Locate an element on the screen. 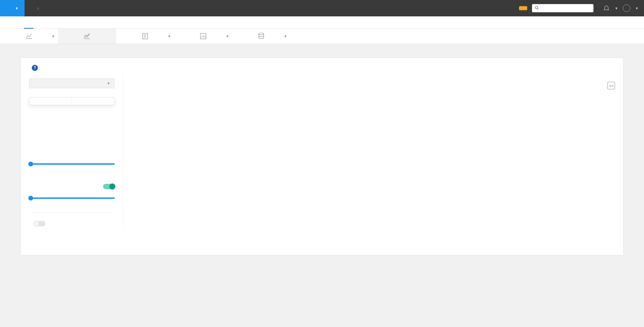 Image resolution: width=644 pixels, height=327 pixels. config-sidebar: ▼ is located at coordinates (72, 151).